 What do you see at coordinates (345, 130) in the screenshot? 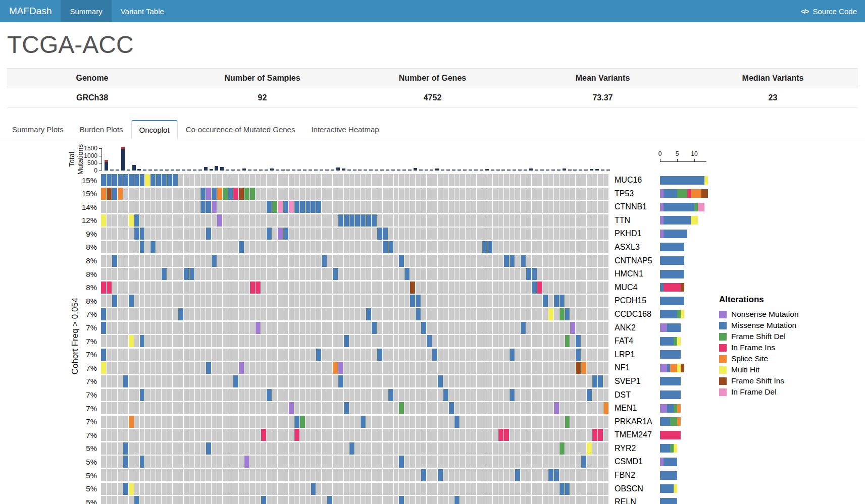
I see `plot-tab-interactive-heatmap: Interactive Heatmap` at bounding box center [345, 130].